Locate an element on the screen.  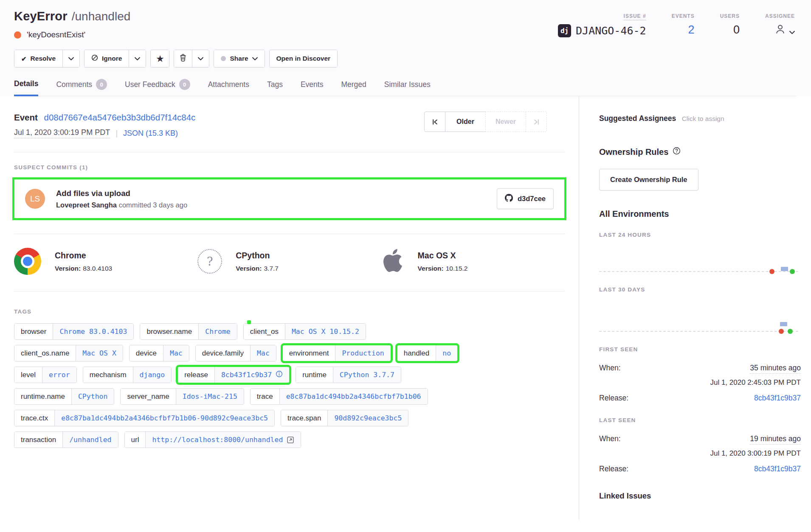
last-seen-absolute: Jul 1, 2020 3:00:19 PM PDT is located at coordinates (700, 454).